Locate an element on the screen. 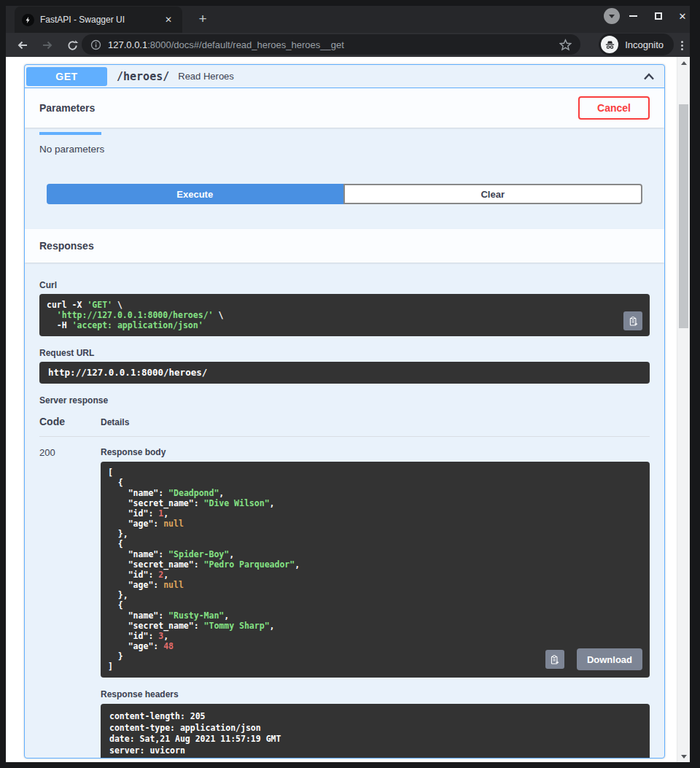 The width and height of the screenshot is (700, 768). endpoint-summary: Read Heroes is located at coordinates (206, 76).